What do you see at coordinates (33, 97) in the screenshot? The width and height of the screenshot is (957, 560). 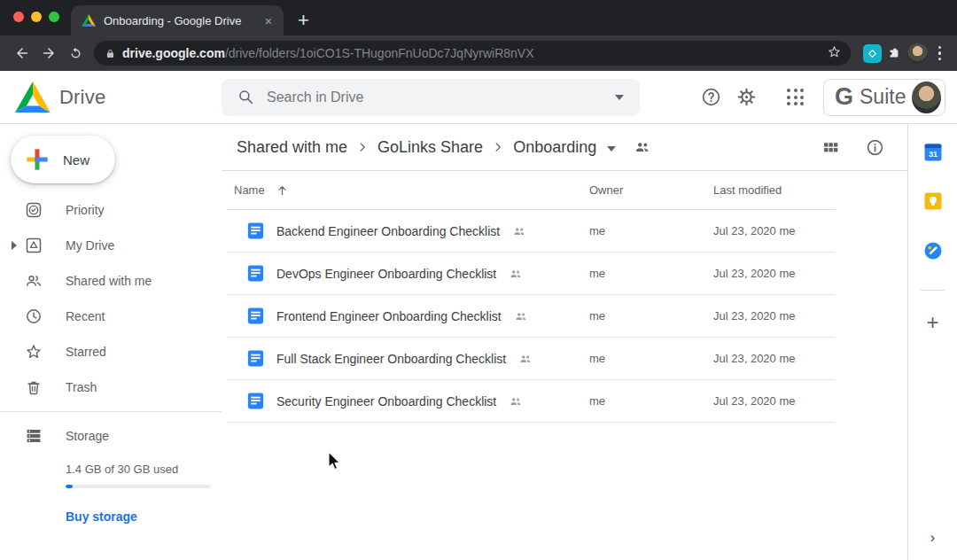 I see `drive-triangle-icon` at bounding box center [33, 97].